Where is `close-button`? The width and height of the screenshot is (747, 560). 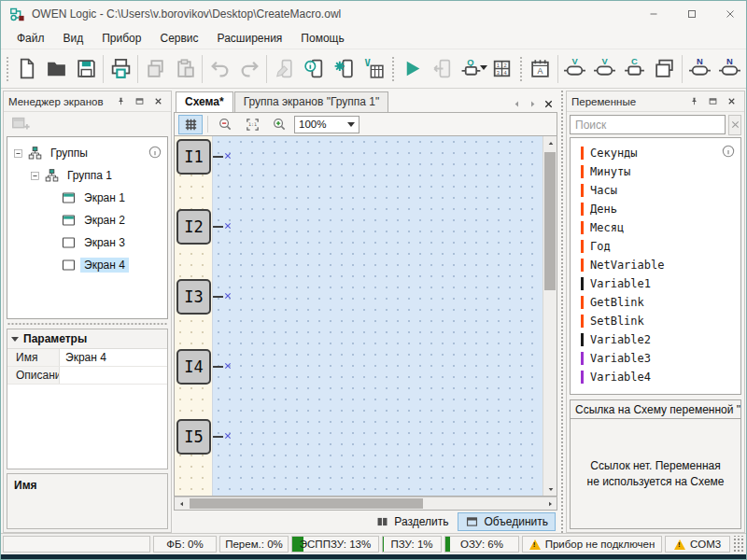
close-button is located at coordinates (730, 14).